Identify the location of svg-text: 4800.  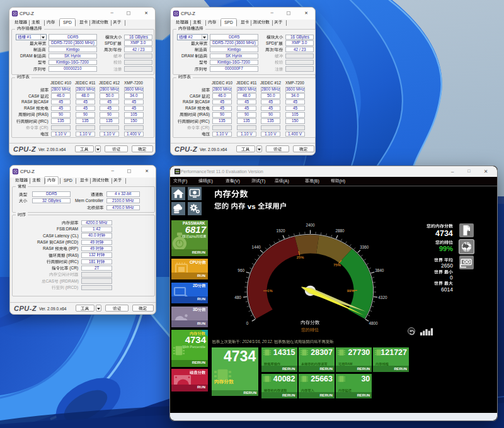
(373, 324).